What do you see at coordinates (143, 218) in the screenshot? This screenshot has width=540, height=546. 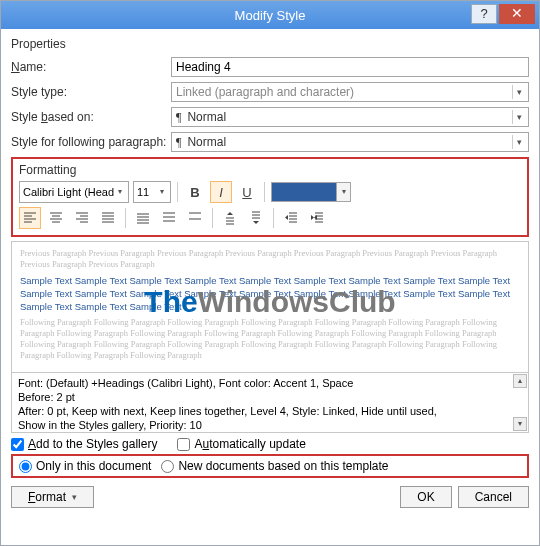 I see `line-spacing-1-button` at bounding box center [143, 218].